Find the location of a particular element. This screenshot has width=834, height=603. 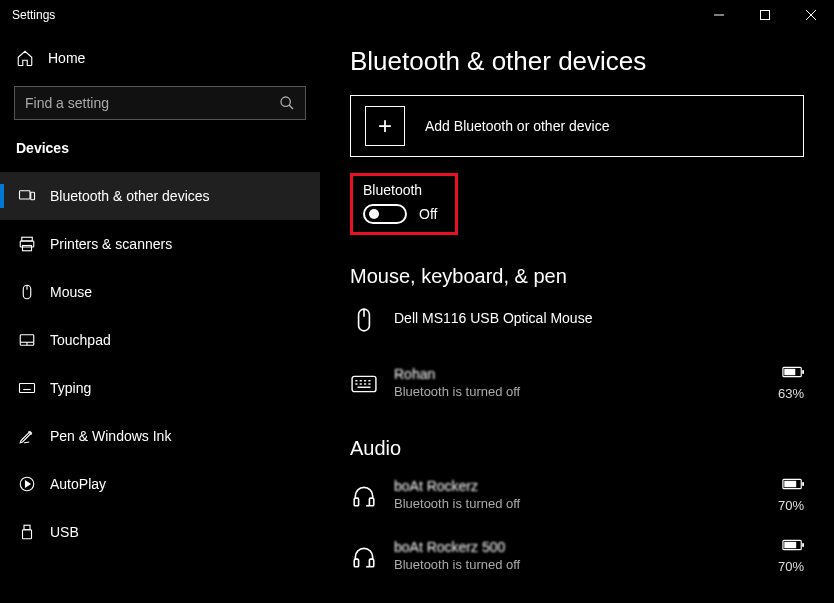

add-device-label: Add Bluetooth or other device is located at coordinates (517, 126).